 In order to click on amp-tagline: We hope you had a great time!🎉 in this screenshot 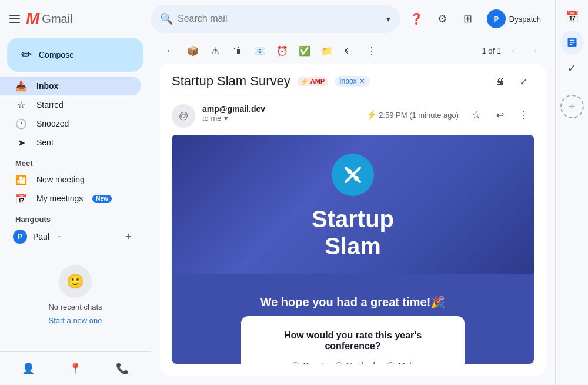, I will do `click(353, 301)`.